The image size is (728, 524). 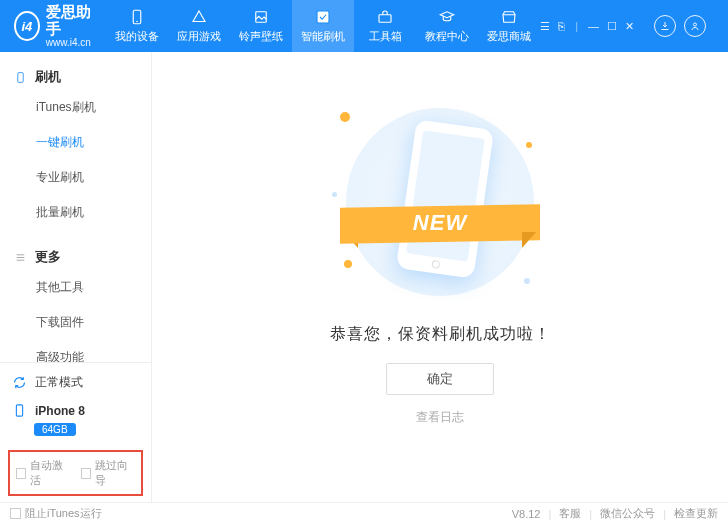 What do you see at coordinates (71, 42) in the screenshot?
I see `brand-url: www.i4.cn` at bounding box center [71, 42].